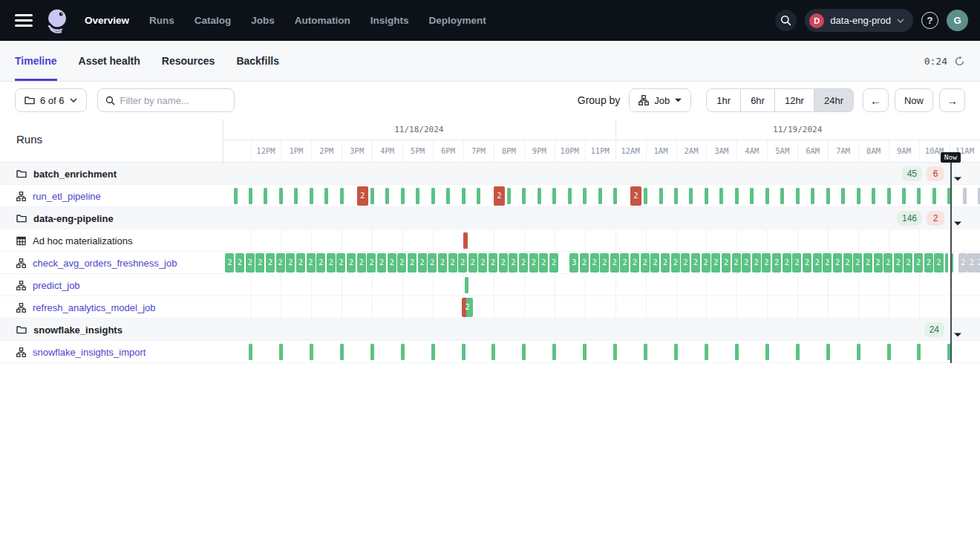 The image size is (980, 545). I want to click on row-label: run_etl_pipeline, so click(67, 196).